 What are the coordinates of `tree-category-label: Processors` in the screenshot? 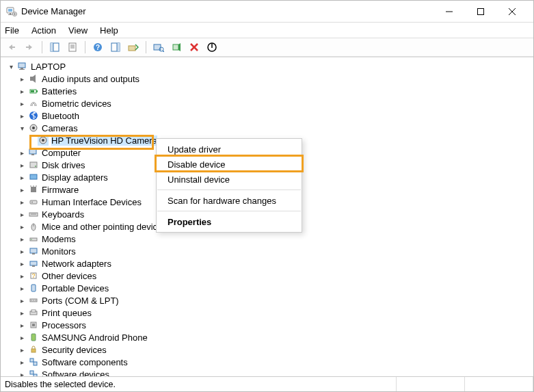 It's located at (64, 326).